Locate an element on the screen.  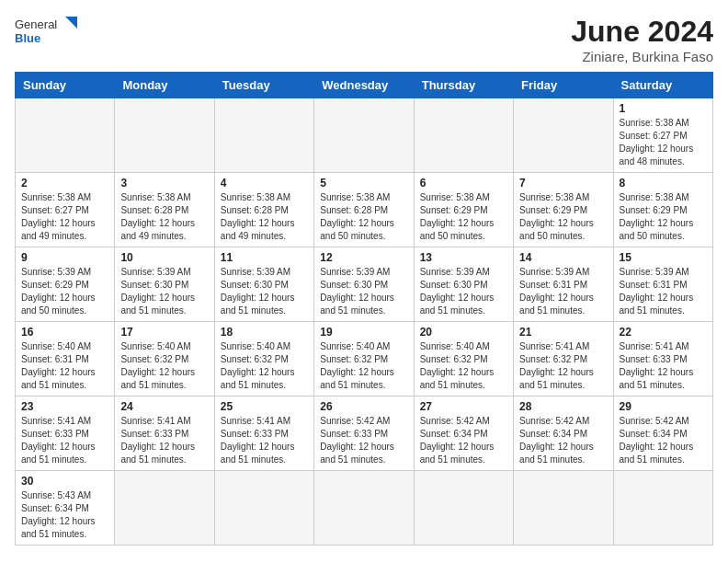
calendar-day-cell: 24Sunrise: 5:41 AM Sunset: 6:33 PM Dayli… is located at coordinates (165, 434).